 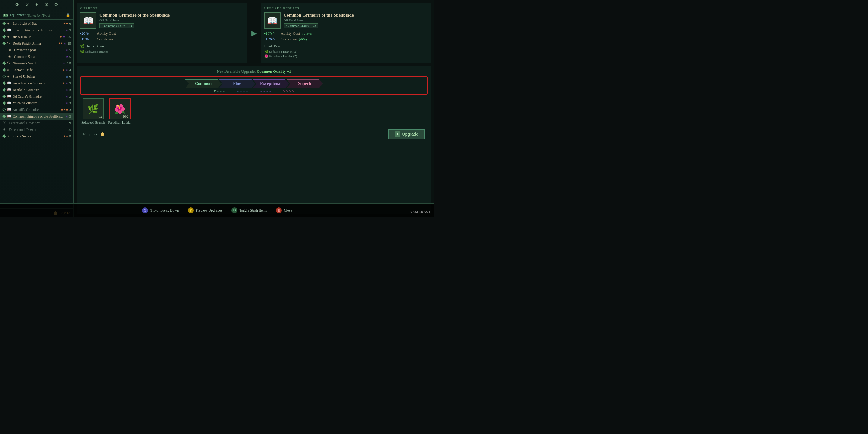 What do you see at coordinates (398, 134) in the screenshot?
I see `upgrade-btn-key: A` at bounding box center [398, 134].